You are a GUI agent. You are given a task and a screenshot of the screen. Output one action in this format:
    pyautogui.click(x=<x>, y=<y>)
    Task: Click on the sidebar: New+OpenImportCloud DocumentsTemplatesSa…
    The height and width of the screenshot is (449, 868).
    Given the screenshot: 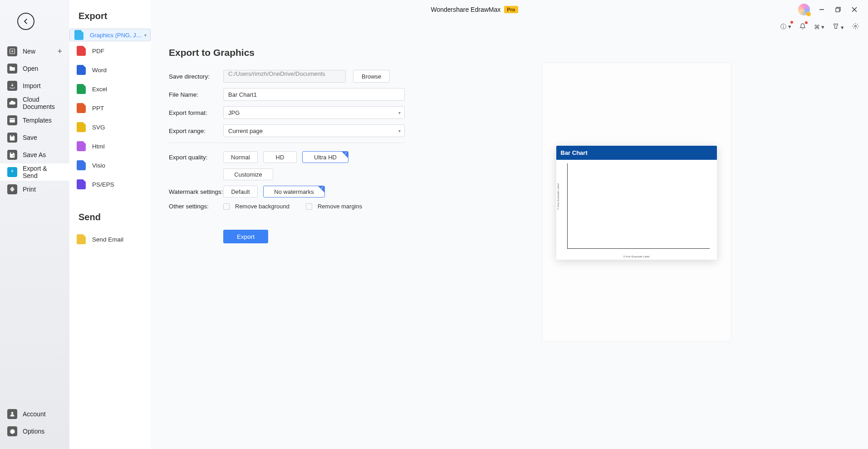 What is the action you would take?
    pyautogui.click(x=34, y=224)
    